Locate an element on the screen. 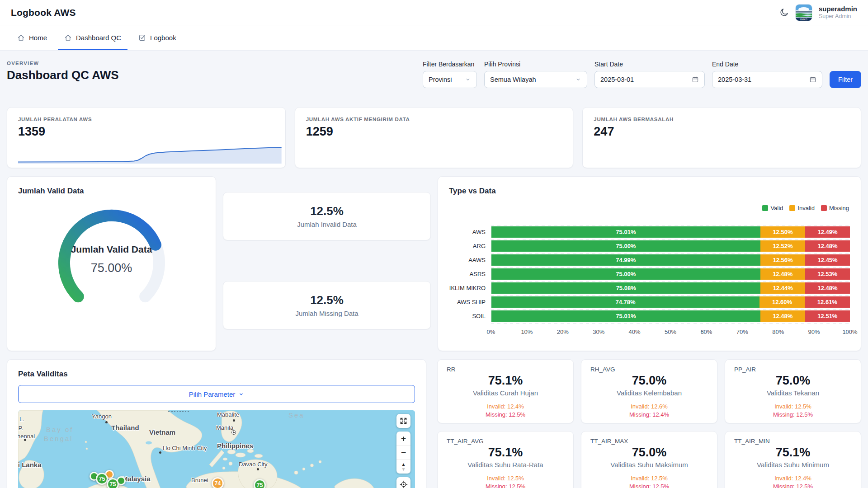 This screenshot has width=868, height=488. province-select: Semua Wilayah is located at coordinates (536, 80).